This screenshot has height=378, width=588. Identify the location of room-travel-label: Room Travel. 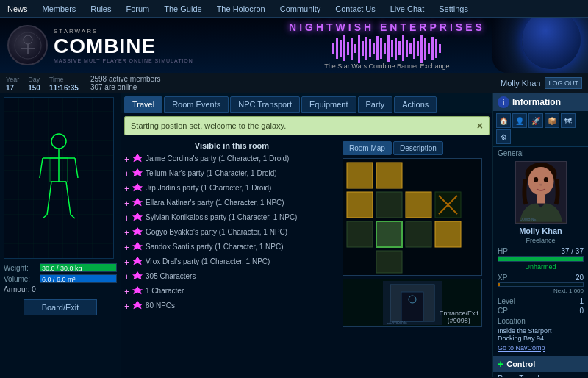
(541, 375).